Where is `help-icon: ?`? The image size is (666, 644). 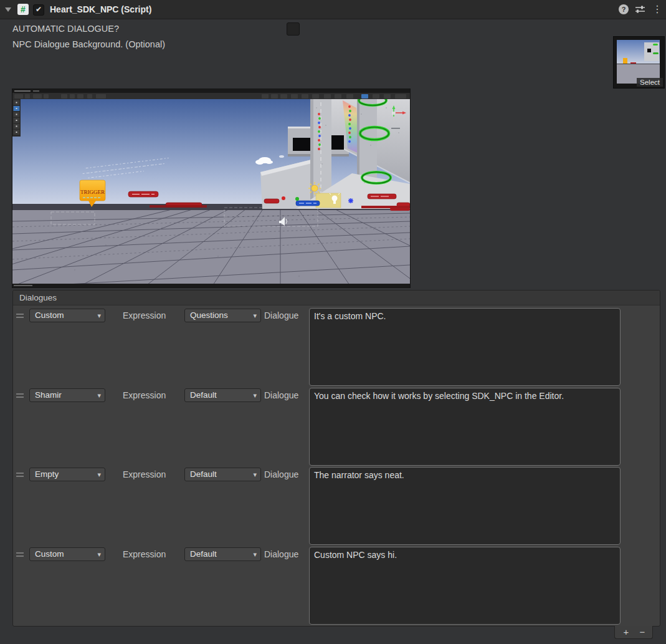 help-icon: ? is located at coordinates (624, 9).